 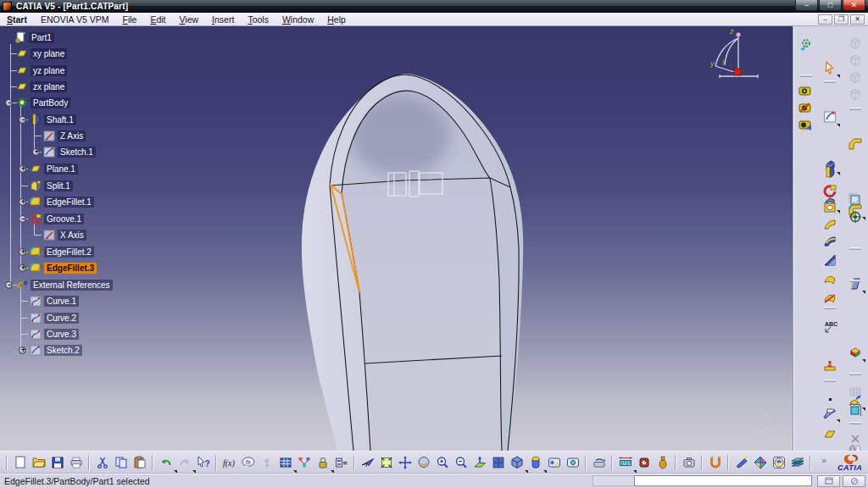 What do you see at coordinates (49, 334) in the screenshot?
I see `tree-item-curve3: Curve.3` at bounding box center [49, 334].